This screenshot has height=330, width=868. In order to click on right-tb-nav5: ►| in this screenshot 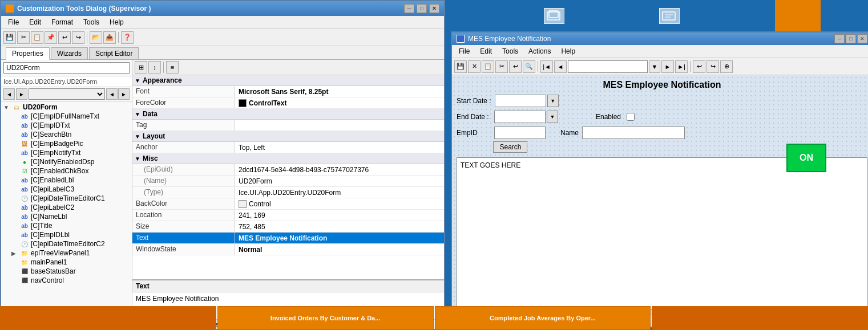, I will do `click(681, 67)`.